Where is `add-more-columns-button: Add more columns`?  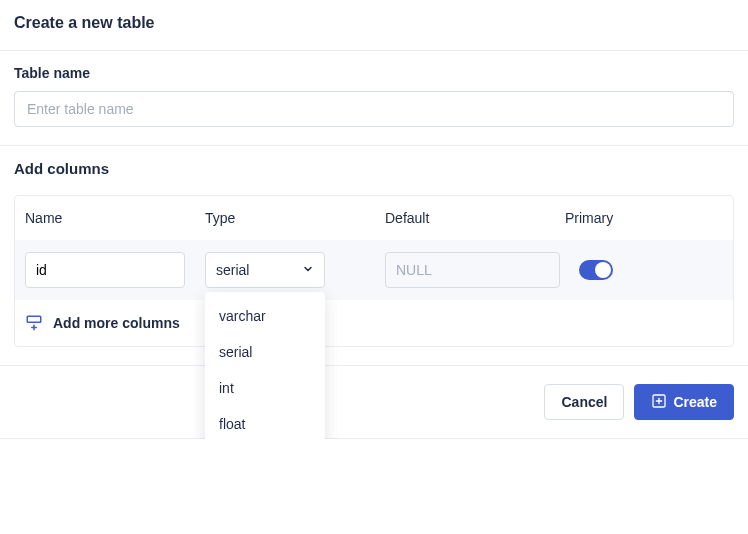
add-more-columns-button: Add more columns is located at coordinates (374, 323).